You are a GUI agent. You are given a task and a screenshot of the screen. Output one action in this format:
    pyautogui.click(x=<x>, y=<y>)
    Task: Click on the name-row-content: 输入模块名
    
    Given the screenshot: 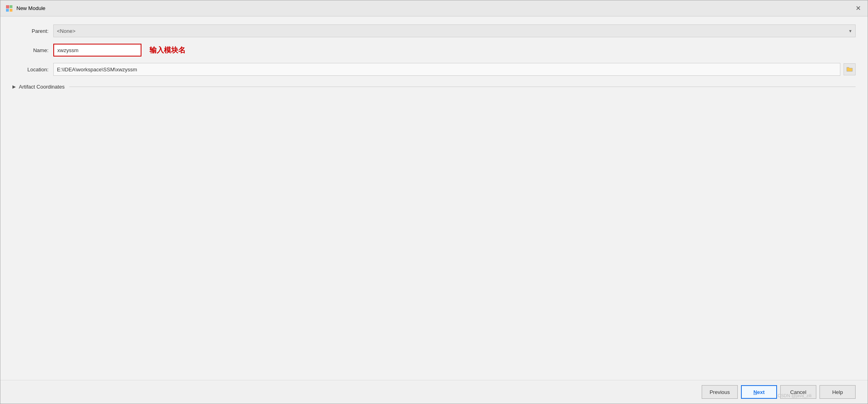 What is the action you would take?
    pyautogui.click(x=454, y=50)
    